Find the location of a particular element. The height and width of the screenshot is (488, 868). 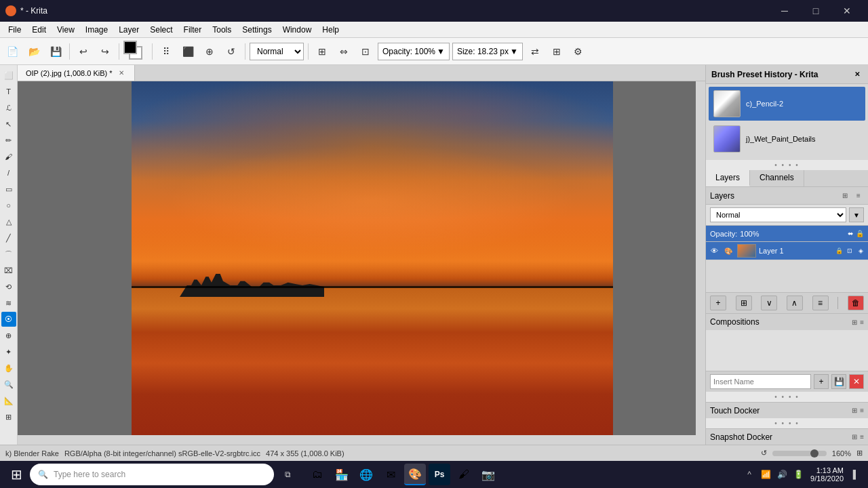

brush-item-wetpaint: j)_Wet_Paint_Details is located at coordinates (787, 139).